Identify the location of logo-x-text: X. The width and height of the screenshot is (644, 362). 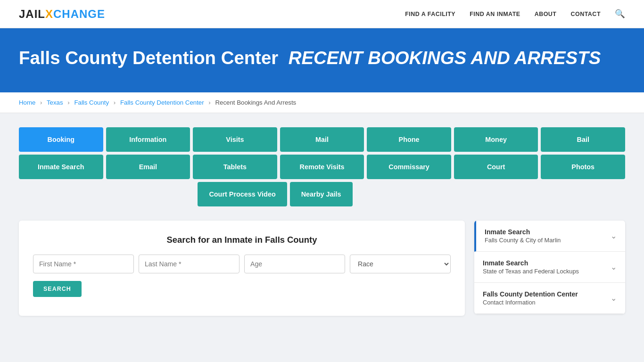
(49, 14).